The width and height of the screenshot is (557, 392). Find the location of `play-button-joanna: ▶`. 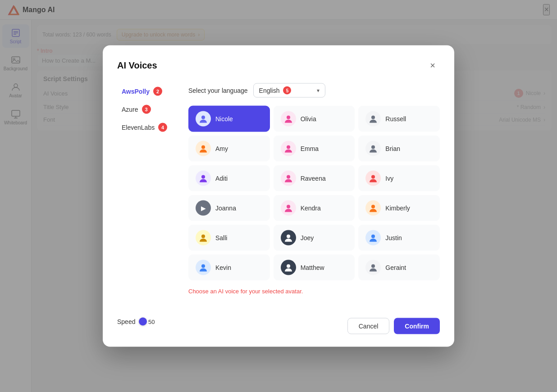

play-button-joanna: ▶ is located at coordinates (203, 208).